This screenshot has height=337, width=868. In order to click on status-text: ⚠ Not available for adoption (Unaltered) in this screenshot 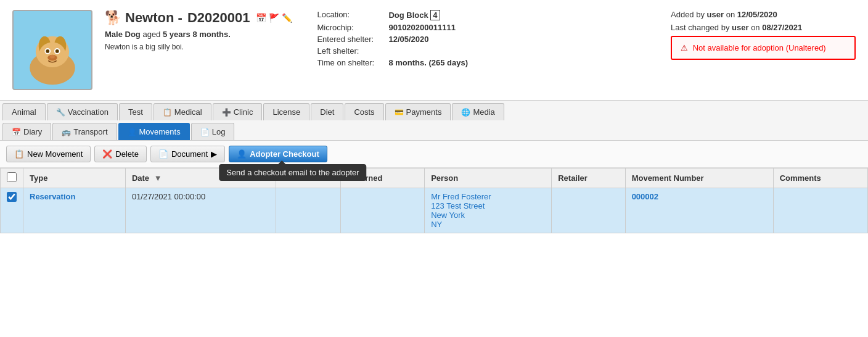, I will do `click(753, 48)`.